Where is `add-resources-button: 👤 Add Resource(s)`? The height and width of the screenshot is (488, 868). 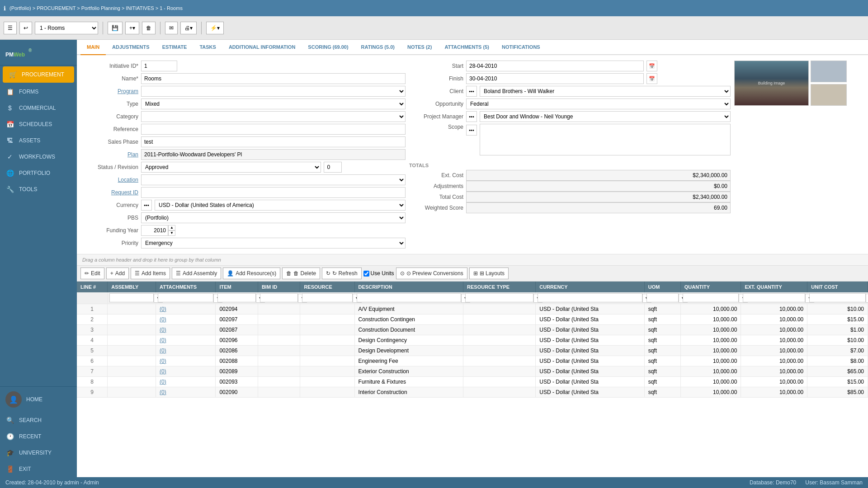
add-resources-button: 👤 Add Resource(s) is located at coordinates (251, 273).